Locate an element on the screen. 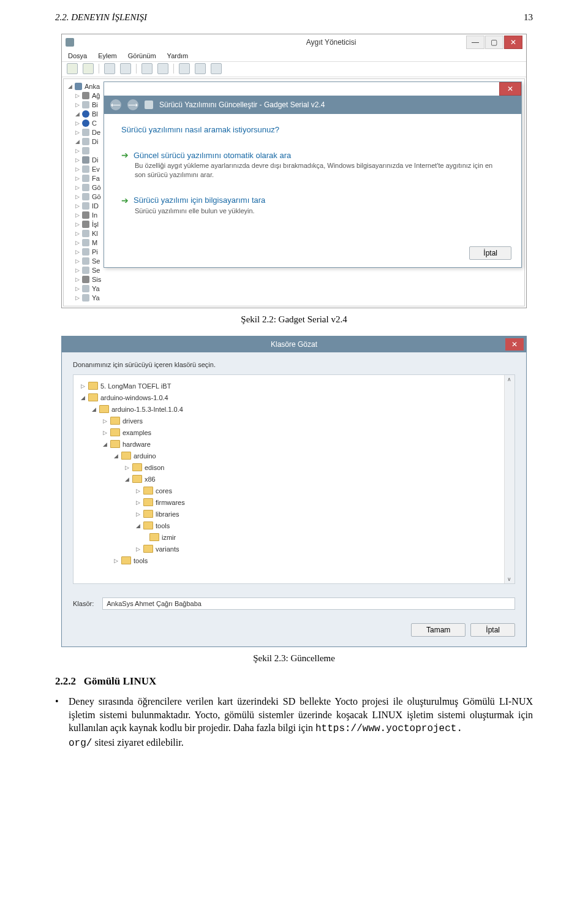 Image resolution: width=588 pixels, height=910 pixels. wizard-option-browse: ➔ Sürücü yazılımı için bilgisayarımı tar… is located at coordinates (312, 206).